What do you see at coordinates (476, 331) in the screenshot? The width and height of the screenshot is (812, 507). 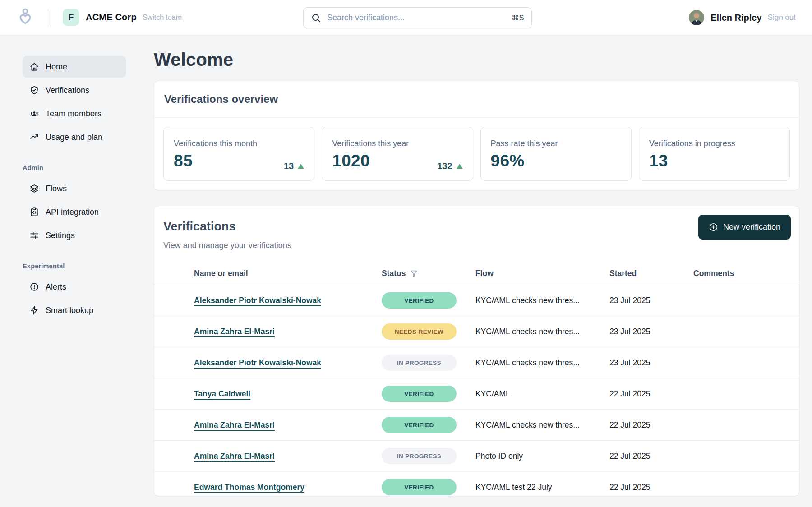 I see `table-row: Amina Zahra El-Masri NEEDS REVIEW KYC/AM…` at bounding box center [476, 331].